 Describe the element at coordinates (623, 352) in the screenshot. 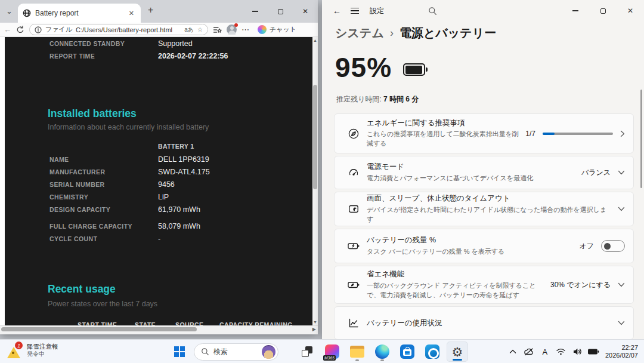

I see `taskbar-clock: 22:27 2026/02/07` at that location.